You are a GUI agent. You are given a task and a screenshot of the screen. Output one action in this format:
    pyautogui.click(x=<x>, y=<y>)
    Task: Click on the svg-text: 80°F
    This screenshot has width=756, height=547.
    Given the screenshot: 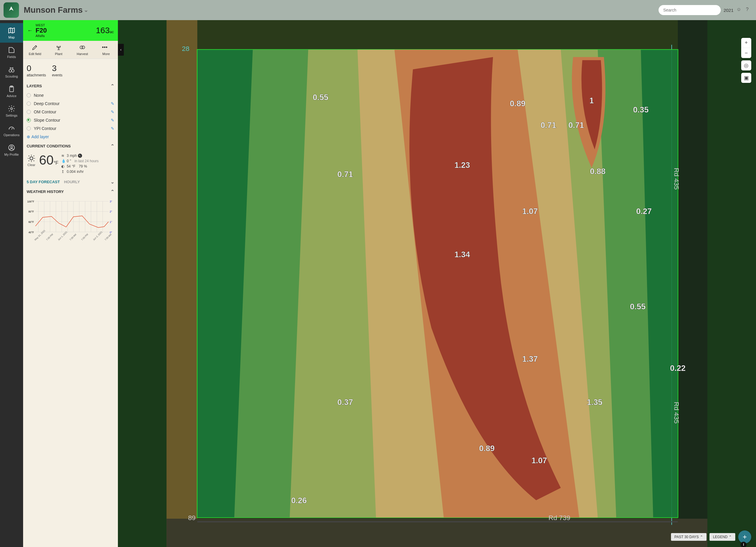 What is the action you would take?
    pyautogui.click(x=31, y=212)
    